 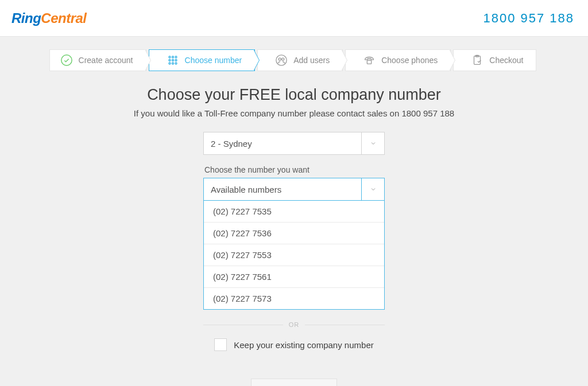 I want to click on step-label: Add users, so click(x=311, y=60).